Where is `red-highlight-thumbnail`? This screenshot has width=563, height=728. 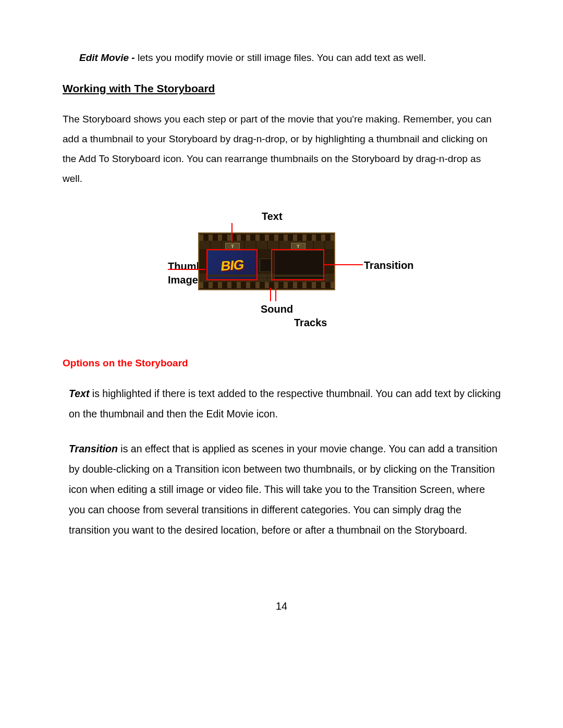
red-highlight-thumbnail is located at coordinates (232, 265).